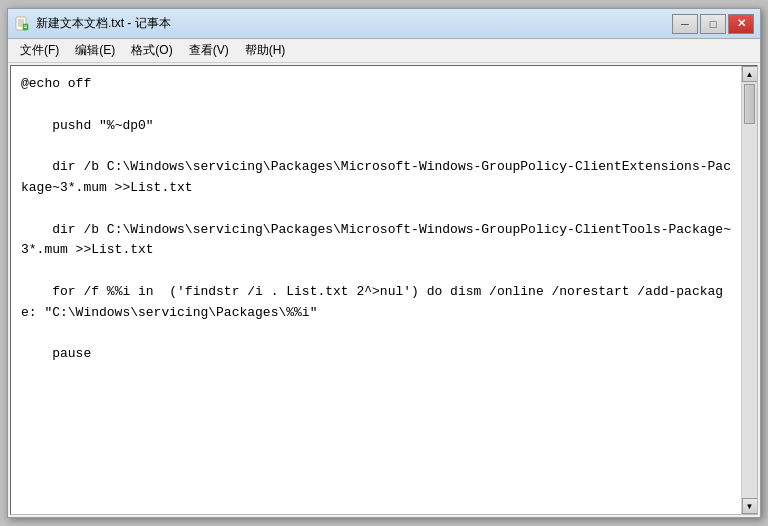  Describe the element at coordinates (750, 104) in the screenshot. I see `scroll-thumb` at that location.